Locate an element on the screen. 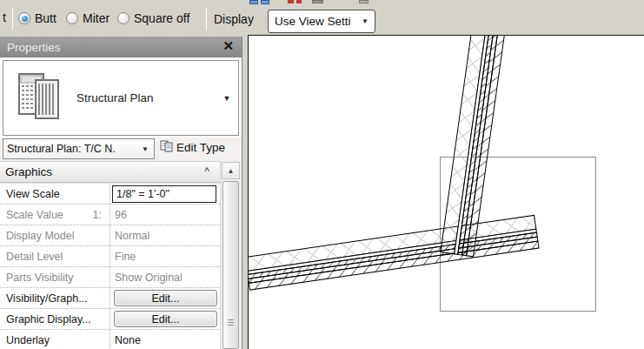 The image size is (644, 349). edit-type-button: Edit Type is located at coordinates (193, 148).